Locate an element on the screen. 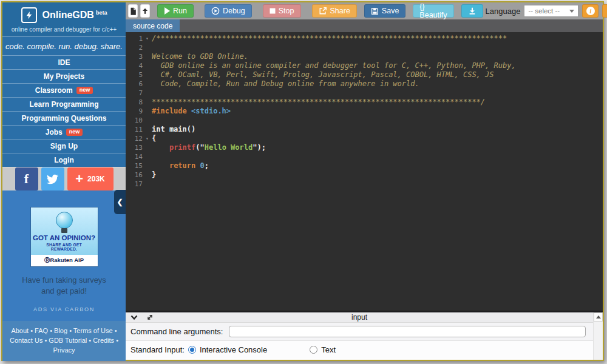  menu-label: Jobs is located at coordinates (54, 132).